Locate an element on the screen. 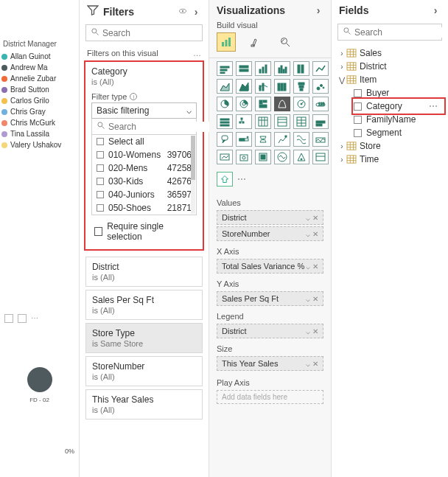  table-row: ›Time is located at coordinates (390, 159).